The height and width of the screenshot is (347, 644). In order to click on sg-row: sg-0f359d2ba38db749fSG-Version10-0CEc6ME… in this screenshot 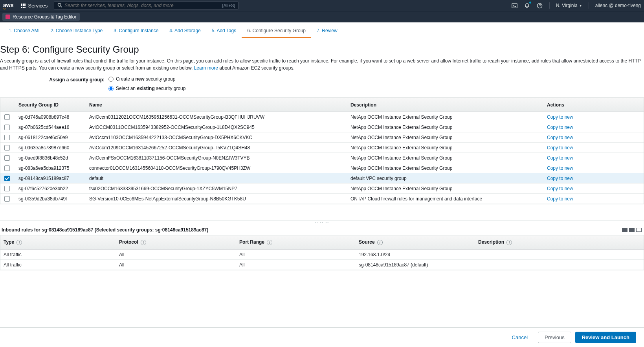, I will do `click(322, 199)`.